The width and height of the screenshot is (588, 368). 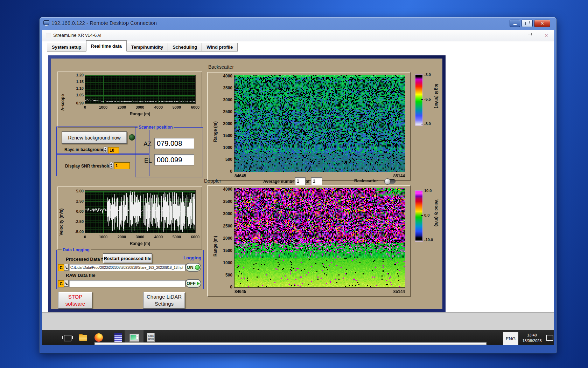 I want to click on velocity-xtick: 0, so click(x=85, y=237).